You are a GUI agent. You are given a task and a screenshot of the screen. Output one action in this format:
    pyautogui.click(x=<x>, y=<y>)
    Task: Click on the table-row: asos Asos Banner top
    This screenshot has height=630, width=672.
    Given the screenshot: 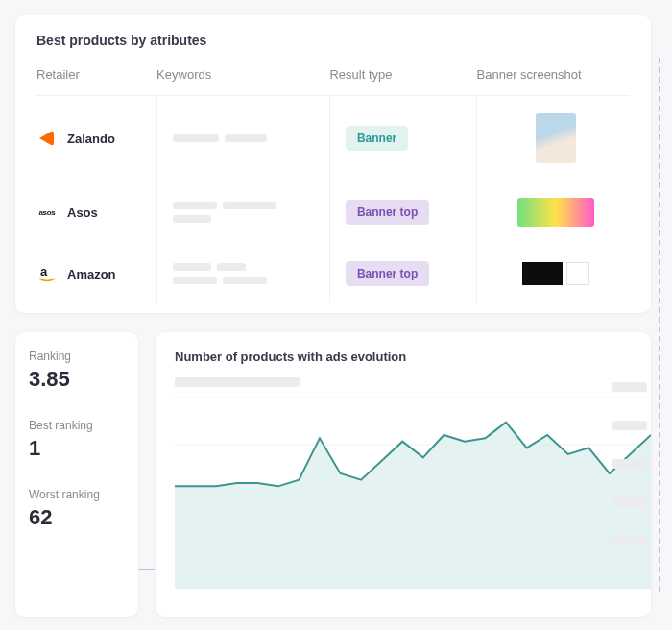 What is the action you would take?
    pyautogui.click(x=333, y=212)
    